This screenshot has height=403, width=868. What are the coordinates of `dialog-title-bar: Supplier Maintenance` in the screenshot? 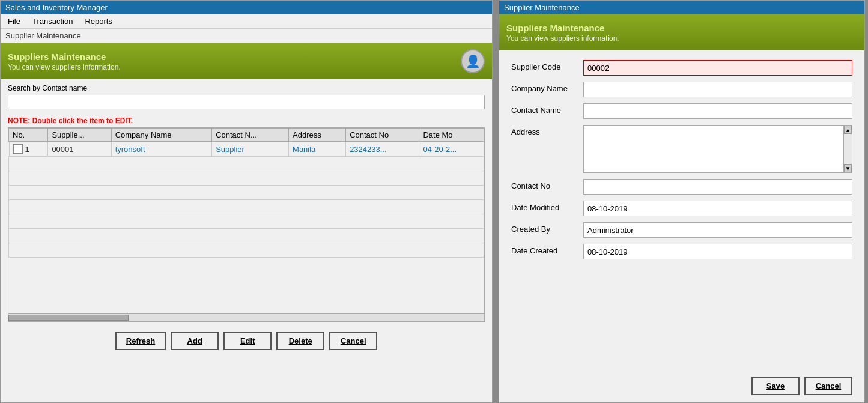 It's located at (682, 7).